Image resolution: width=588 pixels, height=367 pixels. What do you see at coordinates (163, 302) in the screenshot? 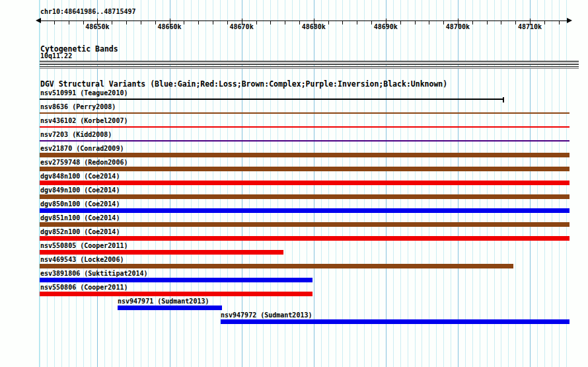
I see `track-label: nsv947971 (Sudmant2013)` at bounding box center [163, 302].